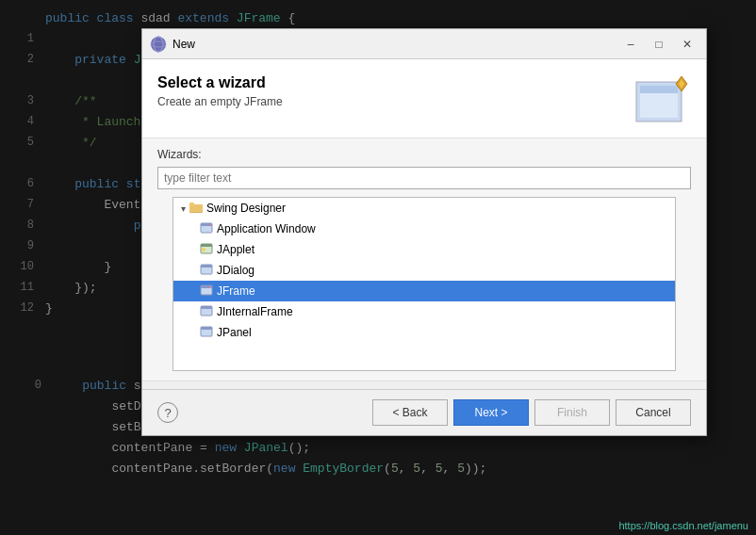  I want to click on tree-item-jinternalframe: JInternalFrame, so click(424, 312).